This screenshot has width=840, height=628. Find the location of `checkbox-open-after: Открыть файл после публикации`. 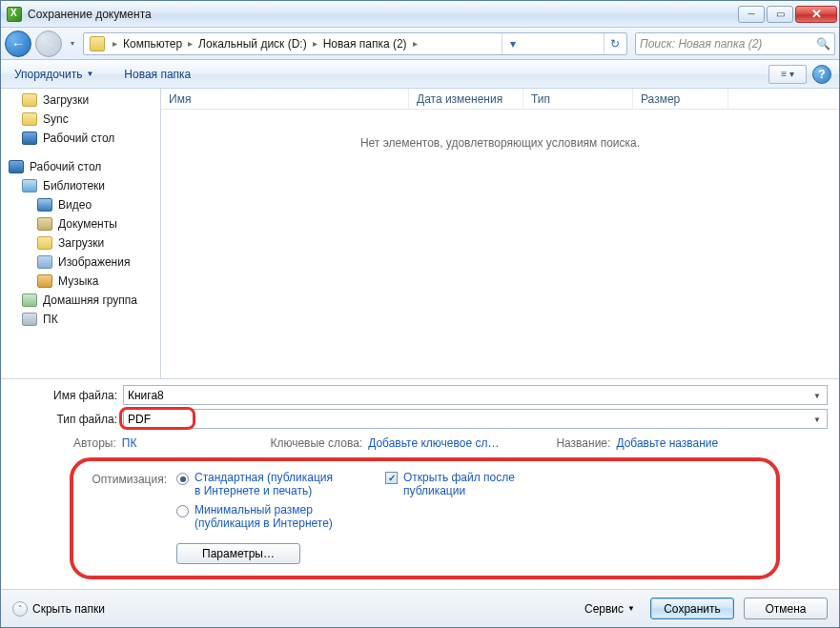

checkbox-open-after: Открыть файл после публикации is located at coordinates (465, 484).